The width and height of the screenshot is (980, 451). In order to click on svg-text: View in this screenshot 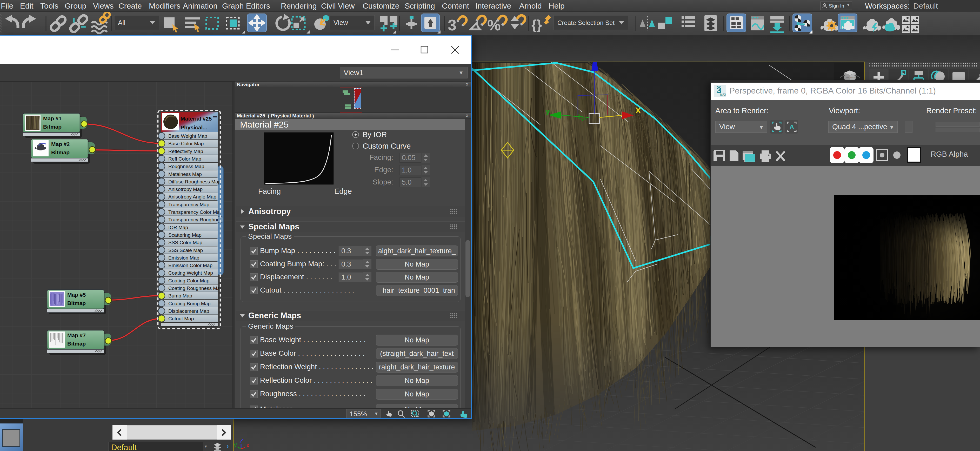, I will do `click(341, 23)`.